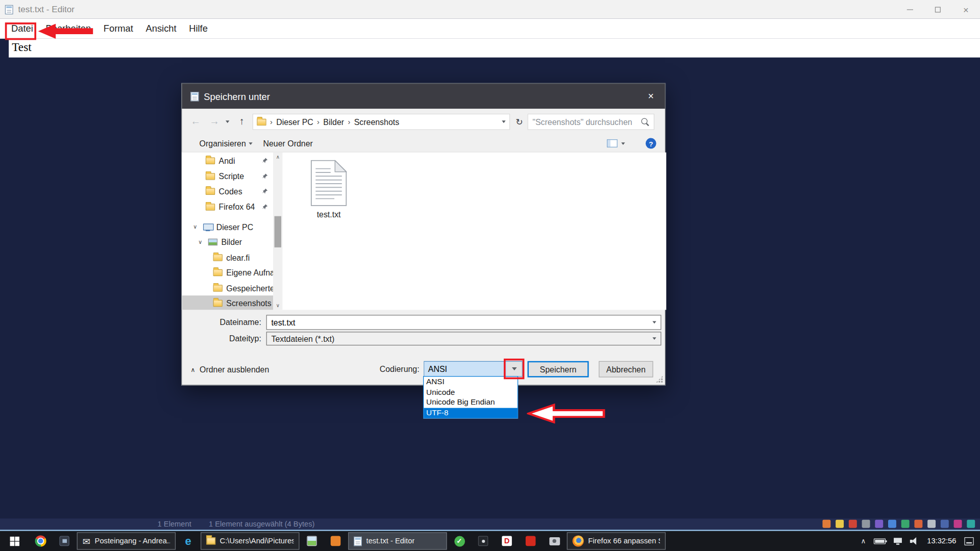  What do you see at coordinates (235, 227) in the screenshot?
I see `sidebar-item-label: Dieser PC` at bounding box center [235, 227].